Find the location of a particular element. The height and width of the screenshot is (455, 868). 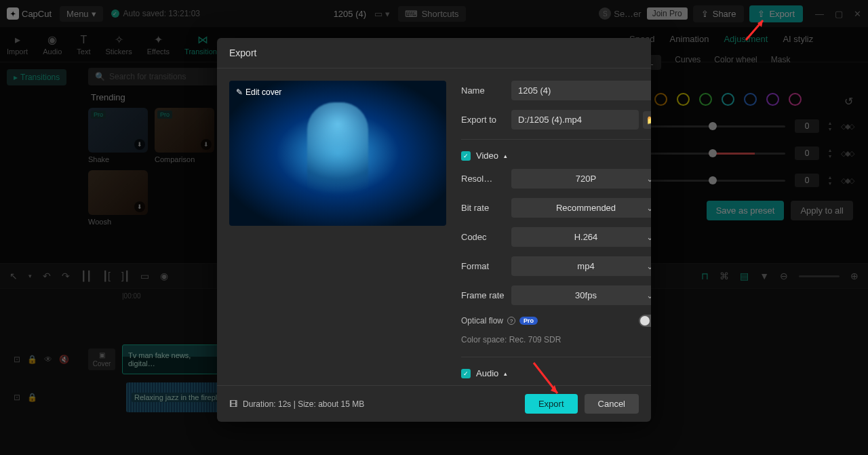

name-label: Name is located at coordinates (486, 91).